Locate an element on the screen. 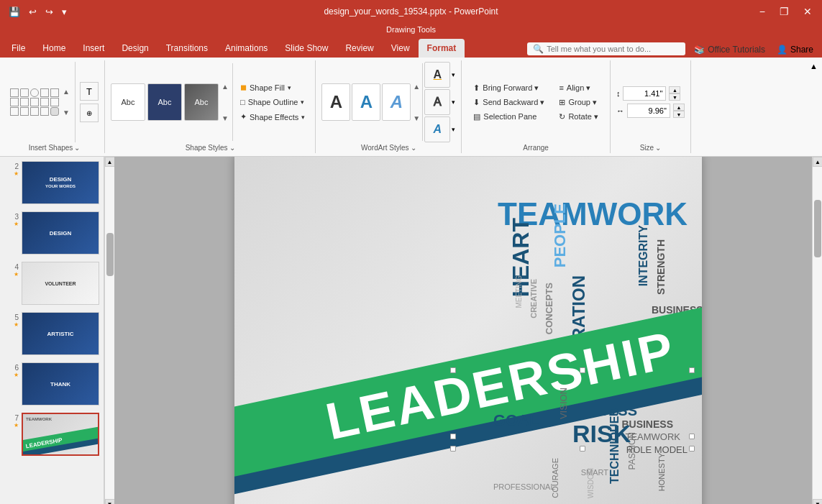 This screenshot has height=504, width=822. text-effects-arrow: ▾ is located at coordinates (453, 129).